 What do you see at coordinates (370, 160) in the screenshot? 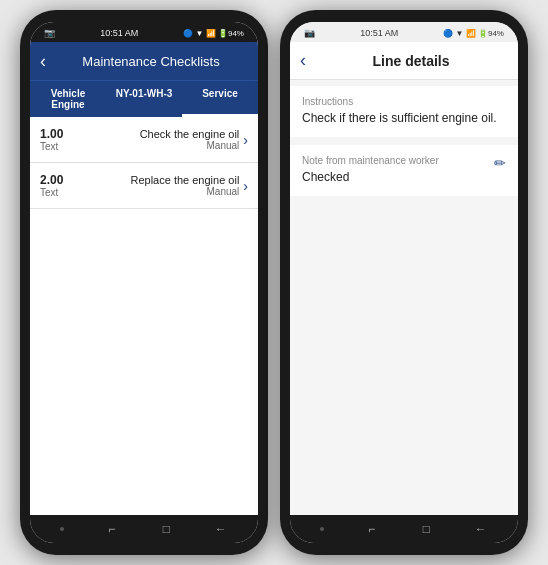
I see `note-label: Note from maintenance worker` at bounding box center [370, 160].